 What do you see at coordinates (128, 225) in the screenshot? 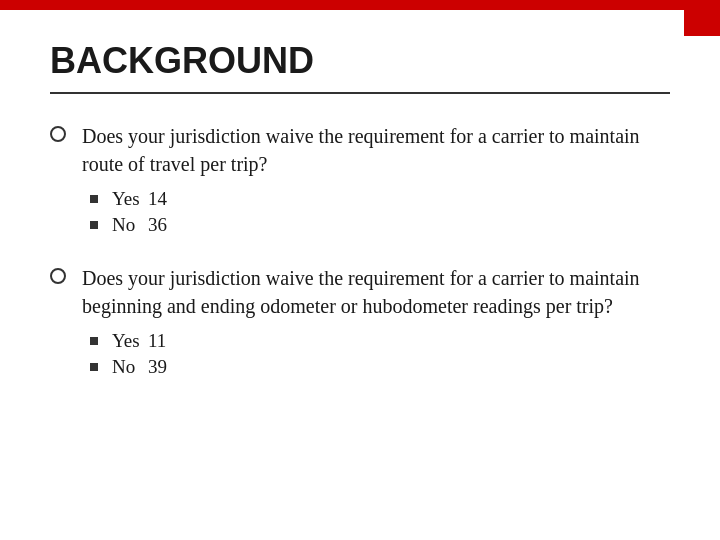
I see `no-label-1: No` at bounding box center [128, 225].